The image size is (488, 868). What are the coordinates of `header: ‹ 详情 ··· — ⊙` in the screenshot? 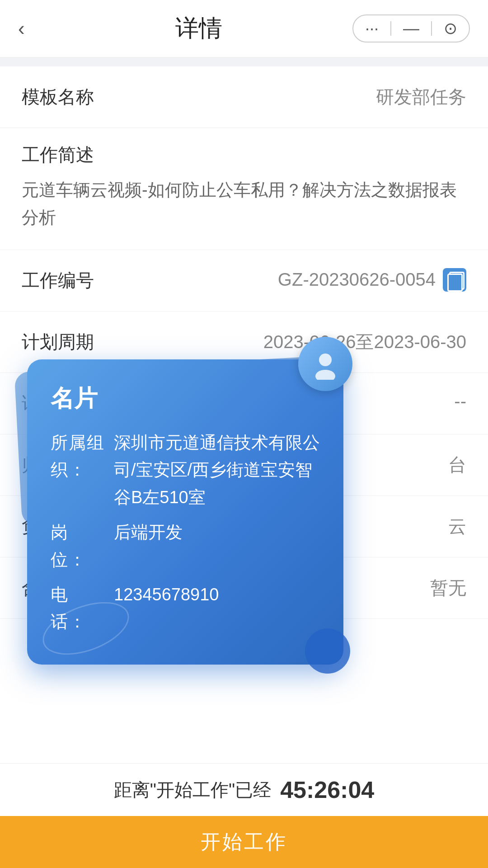 It's located at (244, 29).